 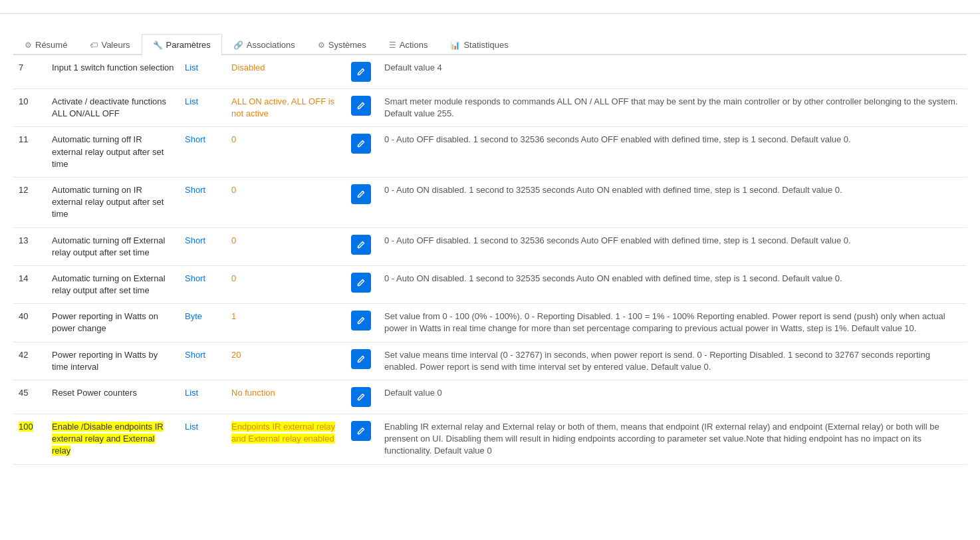 What do you see at coordinates (673, 246) in the screenshot?
I see `param-desc-4: 0 - Auto OFF disabled. 1 second to 32536…` at bounding box center [673, 246].